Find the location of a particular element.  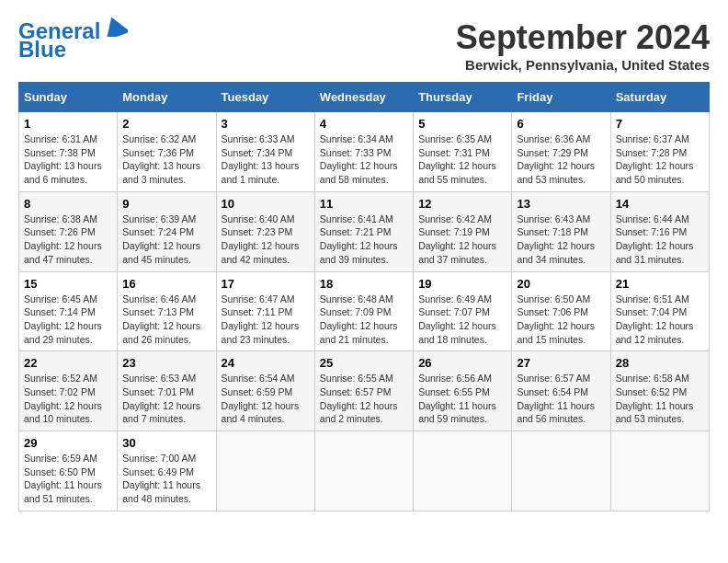

day-info: Sunrise: 6:34 AMSunset: 7:33 PMDaylight:… is located at coordinates (358, 159).